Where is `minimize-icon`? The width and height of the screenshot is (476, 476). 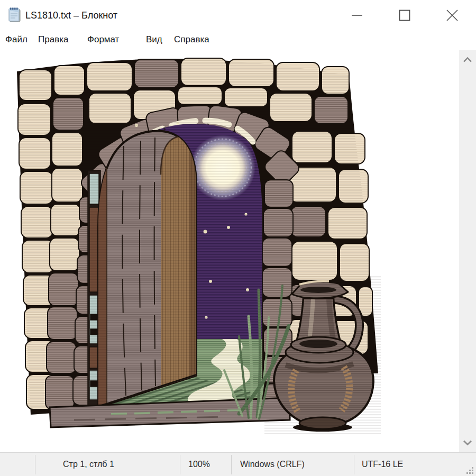 minimize-icon is located at coordinates (357, 15).